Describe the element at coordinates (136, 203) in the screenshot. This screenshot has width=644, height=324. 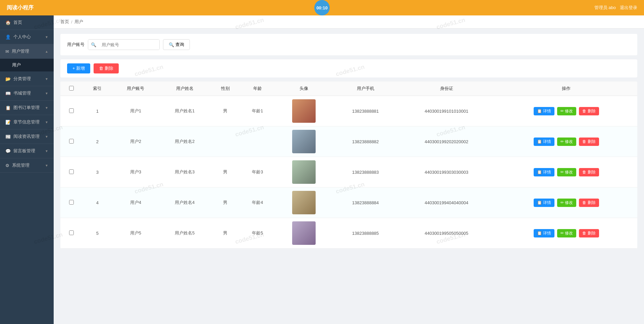
I see `row-account-4: 用户4` at that location.